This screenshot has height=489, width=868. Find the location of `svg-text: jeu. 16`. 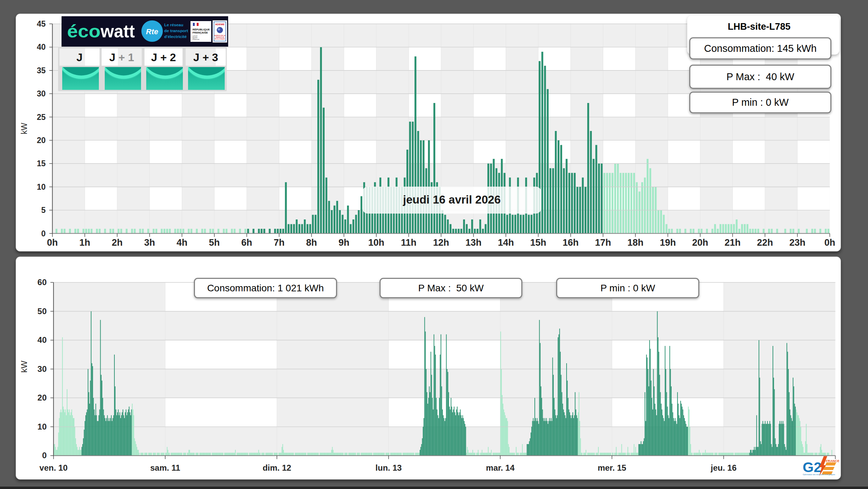

svg-text: jeu. 16 is located at coordinates (724, 468).